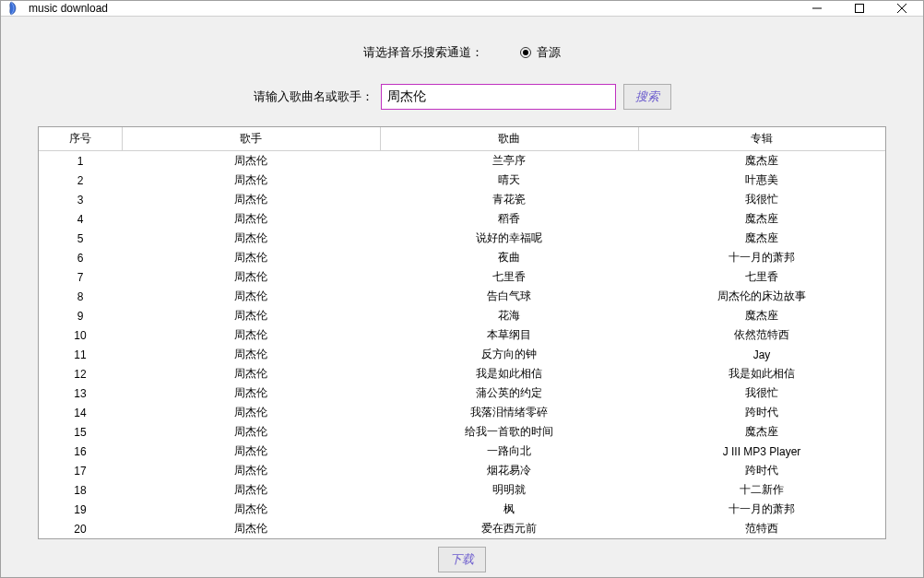 This screenshot has height=578, width=924. Describe the element at coordinates (762, 509) in the screenshot. I see `cell-album: 十一月的萧邦` at that location.